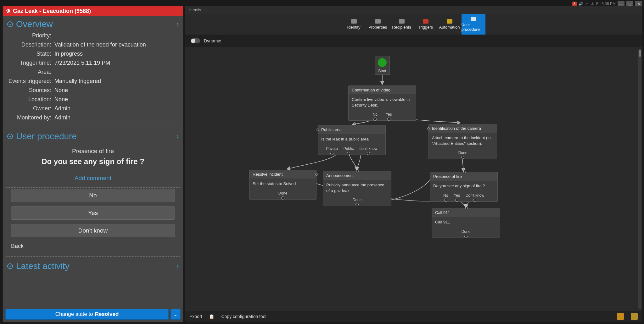  Describe the element at coordinates (195, 41) in the screenshot. I see `dynamic-toggle` at that location.